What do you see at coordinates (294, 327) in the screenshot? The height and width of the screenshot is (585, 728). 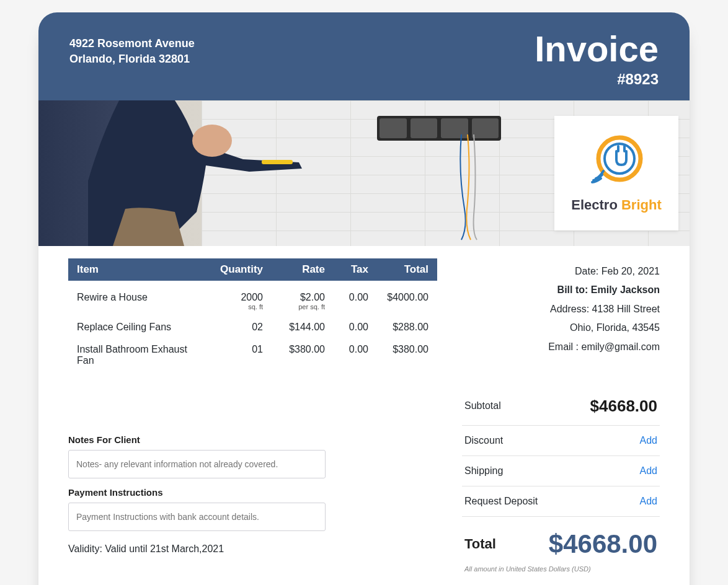 I see `item-rate: $144.00` at bounding box center [294, 327].